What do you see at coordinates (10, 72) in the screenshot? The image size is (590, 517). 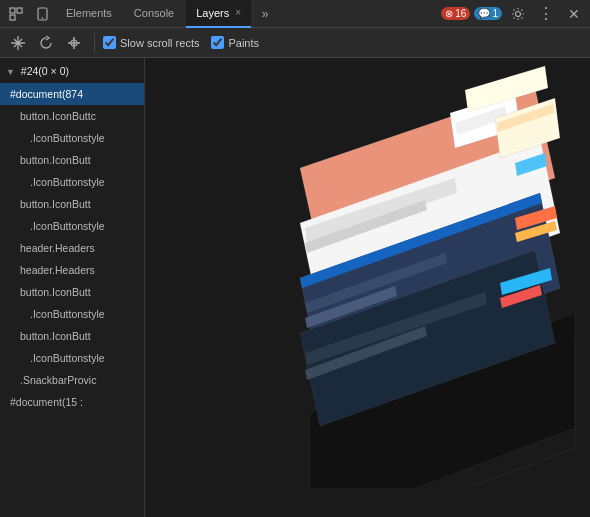 I see `collapse-arrow: ▼` at bounding box center [10, 72].